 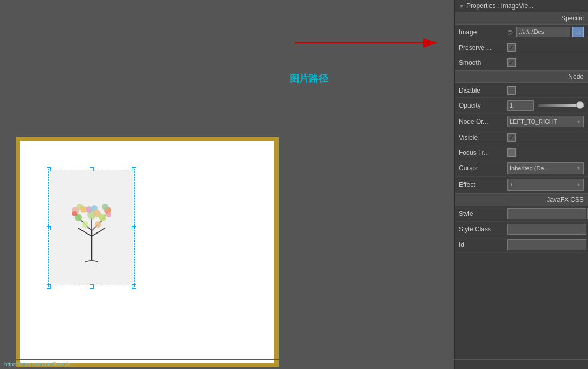 I want to click on cursor-property-row: Cursor Inherited (De... ▼, so click(x=521, y=168).